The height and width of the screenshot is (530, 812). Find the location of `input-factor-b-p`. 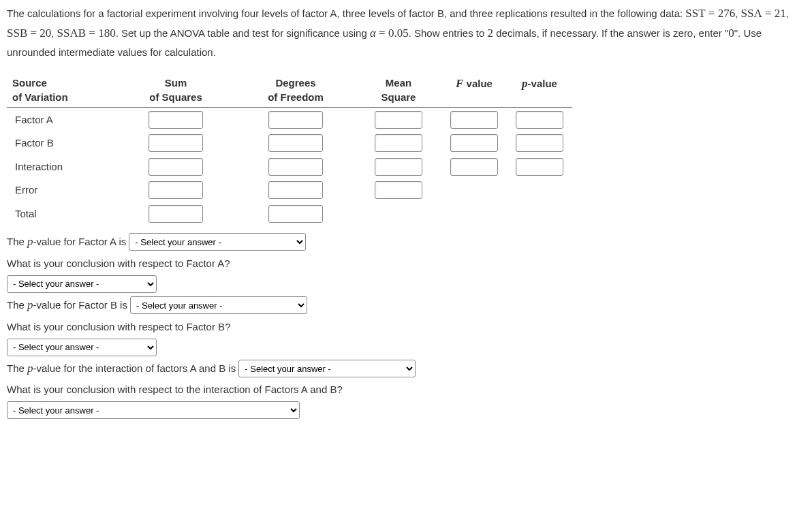

input-factor-b-p is located at coordinates (540, 143).